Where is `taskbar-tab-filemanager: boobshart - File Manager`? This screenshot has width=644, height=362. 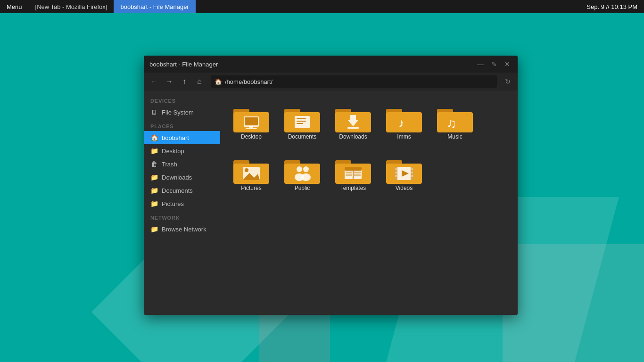 taskbar-tab-filemanager: boobshart - File Manager is located at coordinates (155, 7).